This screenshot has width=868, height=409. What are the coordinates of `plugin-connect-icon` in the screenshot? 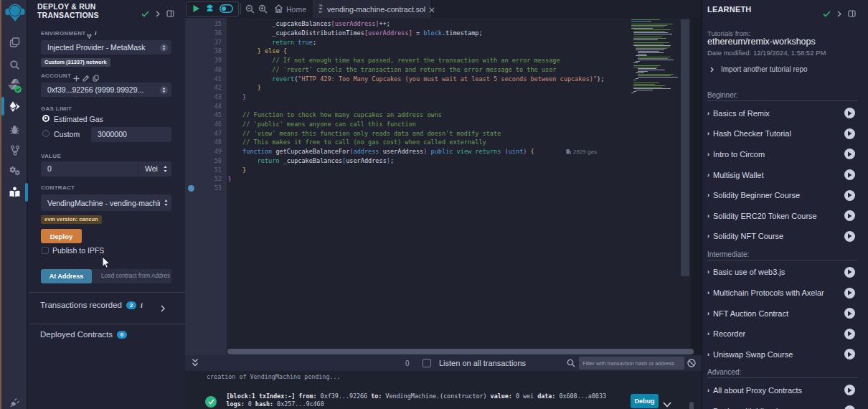 It's located at (14, 401).